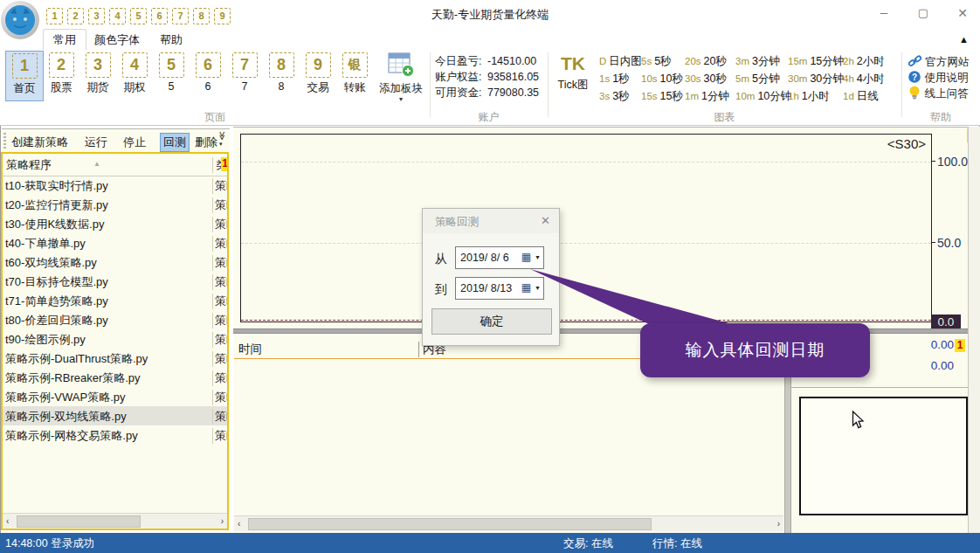 This screenshot has height=553, width=980. What do you see at coordinates (281, 76) in the screenshot?
I see `page-button-8: 8 8` at bounding box center [281, 76].